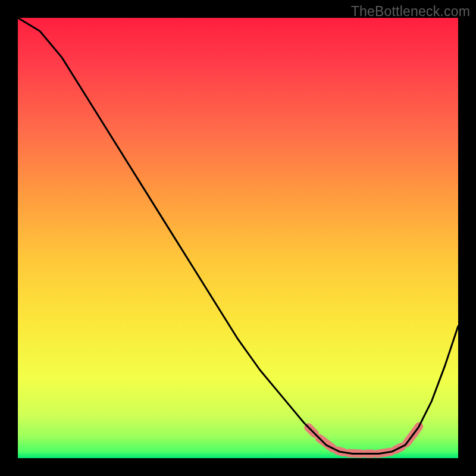  What do you see at coordinates (364, 440) in the screenshot?
I see `plateau-markers` at bounding box center [364, 440].